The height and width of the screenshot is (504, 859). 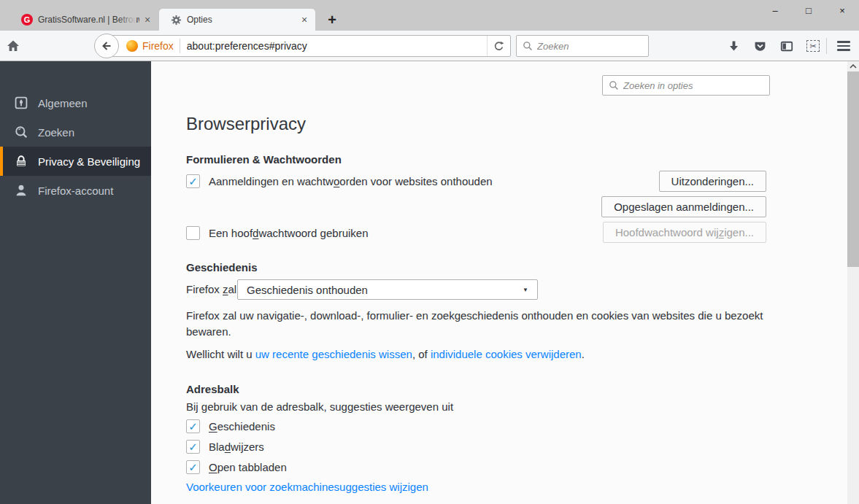 What do you see at coordinates (21, 103) in the screenshot?
I see `general-icon` at bounding box center [21, 103].